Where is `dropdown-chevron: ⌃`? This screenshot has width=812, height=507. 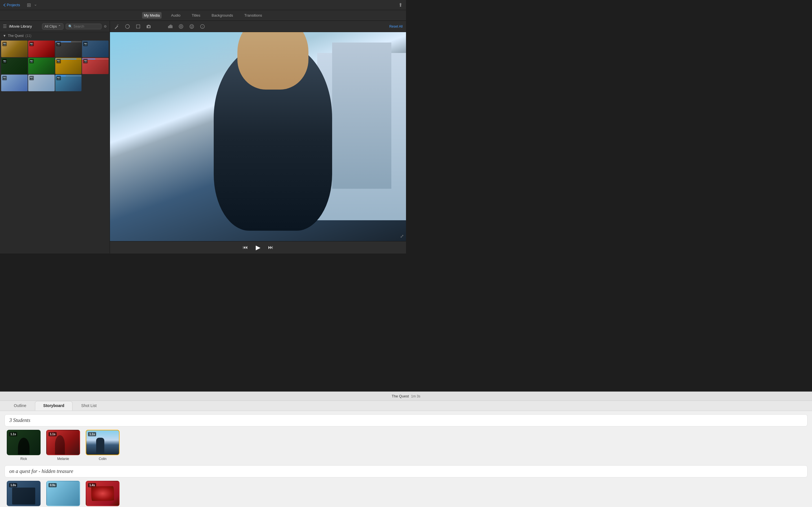
dropdown-chevron: ⌃ is located at coordinates (60, 26).